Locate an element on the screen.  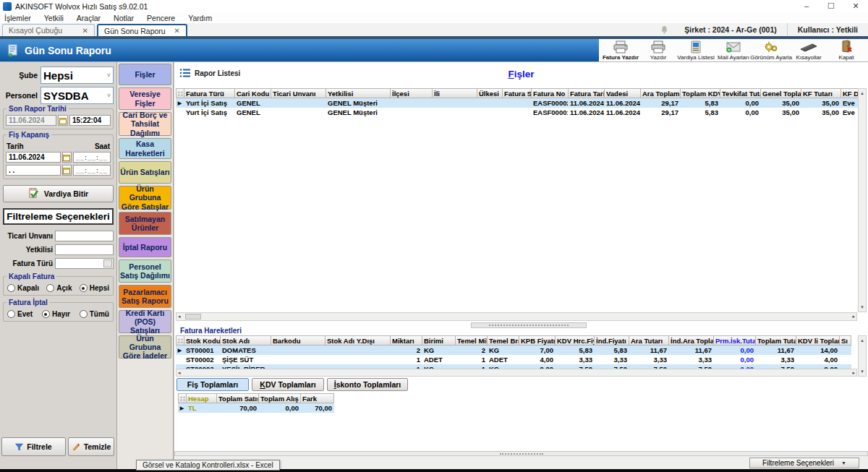
column-header-fatura-tarihi: Fatura Tarihi is located at coordinates (587, 93).